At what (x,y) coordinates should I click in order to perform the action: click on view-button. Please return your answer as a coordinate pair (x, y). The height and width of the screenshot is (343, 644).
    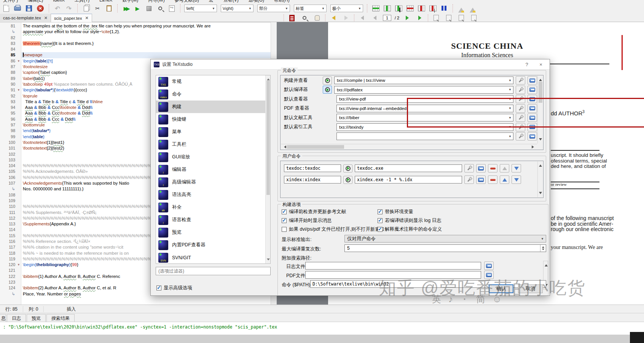
    Looking at the image, I should click on (160, 8).